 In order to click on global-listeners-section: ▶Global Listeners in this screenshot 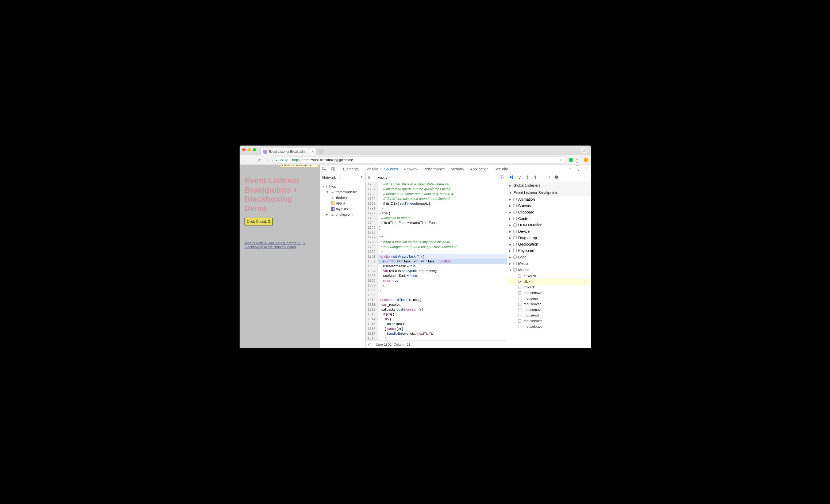, I will do `click(549, 185)`.